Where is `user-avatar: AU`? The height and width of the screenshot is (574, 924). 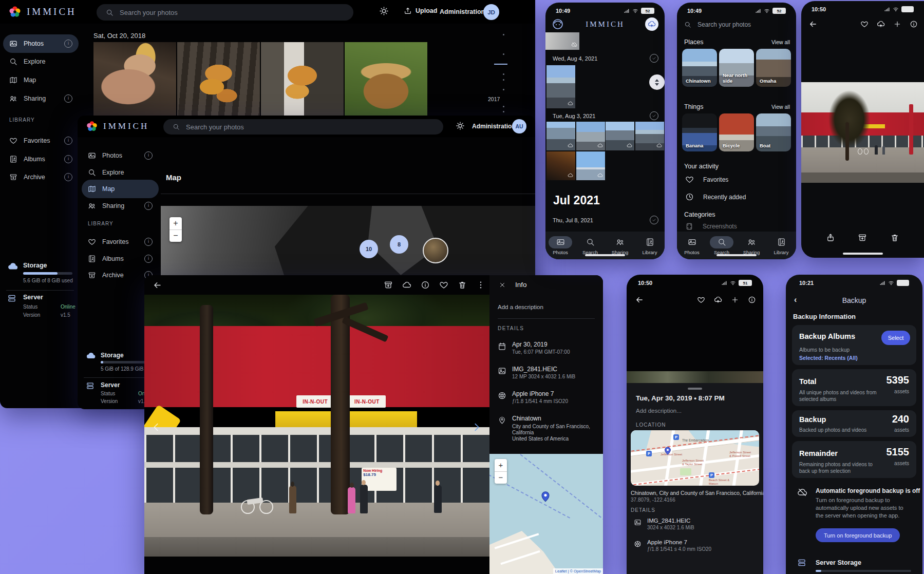 user-avatar: AU is located at coordinates (519, 126).